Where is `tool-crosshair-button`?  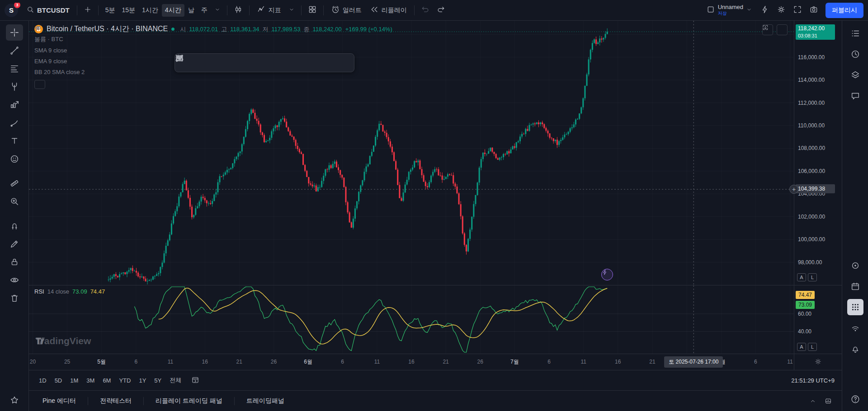 tool-crosshair-button is located at coordinates (14, 33).